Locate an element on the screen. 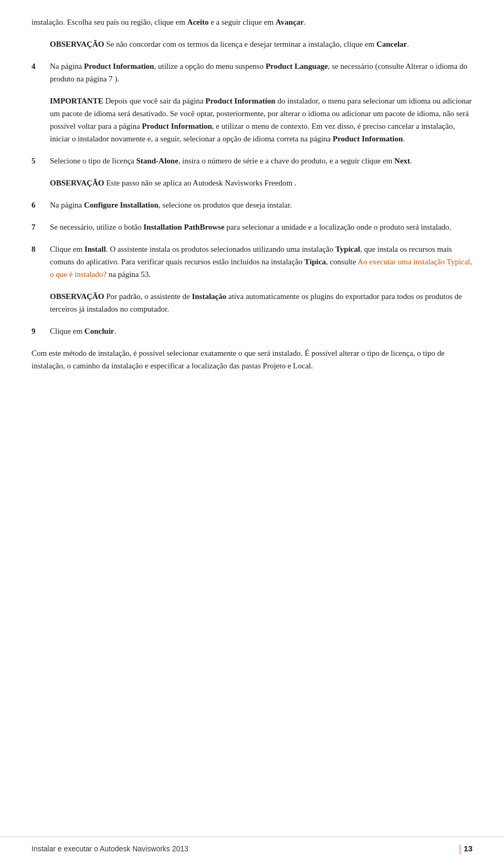 The image size is (504, 865). item-8-bold-install: Install is located at coordinates (96, 249).